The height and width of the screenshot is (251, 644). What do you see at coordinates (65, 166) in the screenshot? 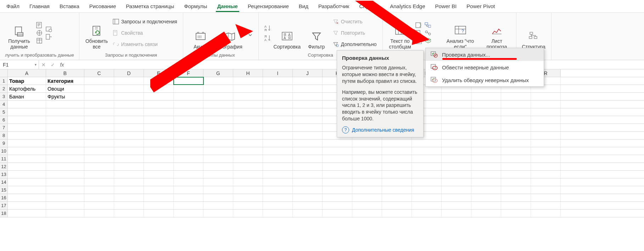
I see `cell-B12` at bounding box center [65, 166].